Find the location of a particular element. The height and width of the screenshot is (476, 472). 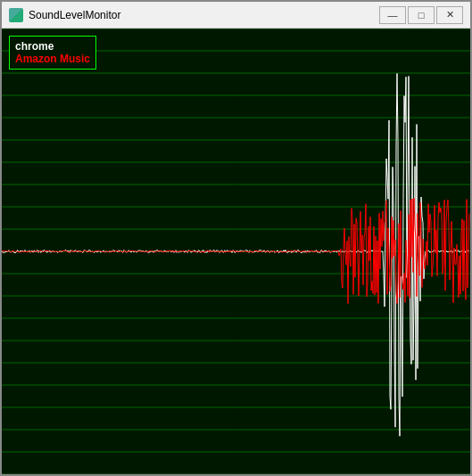

title-bar: SoundLevelMonitor — □ ✕ is located at coordinates (236, 15).